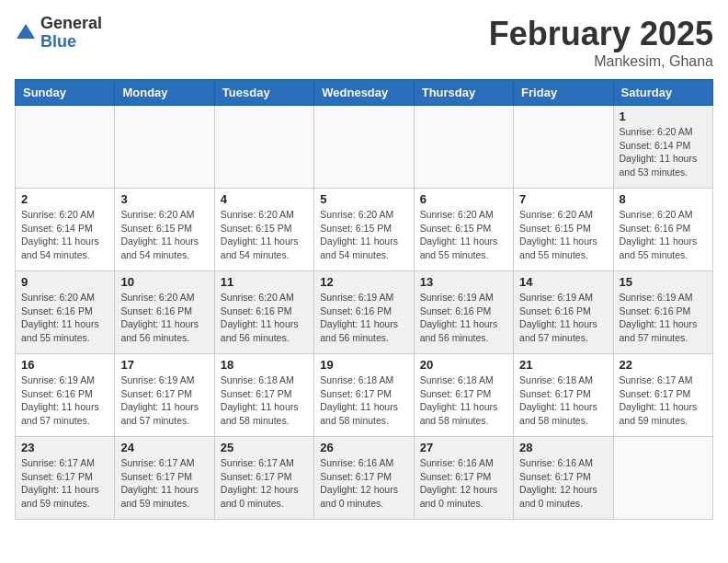 This screenshot has width=728, height=563. I want to click on calendar-cell: 4Sunrise: 6:20 AM Sunset: 6:15 PM Daylig…, so click(264, 230).